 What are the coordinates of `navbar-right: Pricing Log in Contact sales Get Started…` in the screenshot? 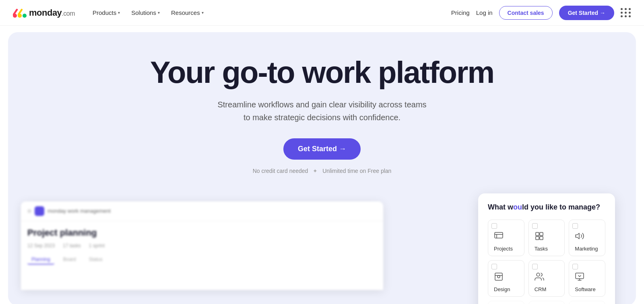 It's located at (541, 13).